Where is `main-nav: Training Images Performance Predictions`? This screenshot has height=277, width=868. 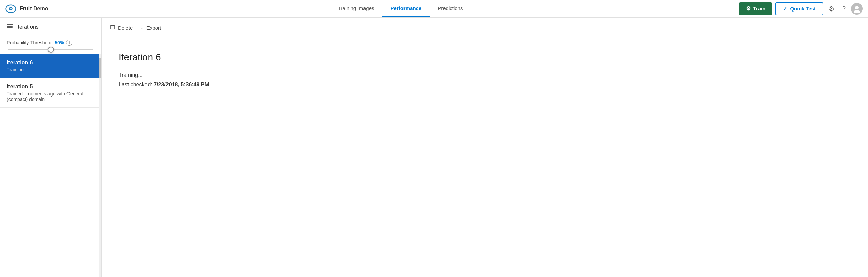 main-nav: Training Images Performance Predictions is located at coordinates (400, 9).